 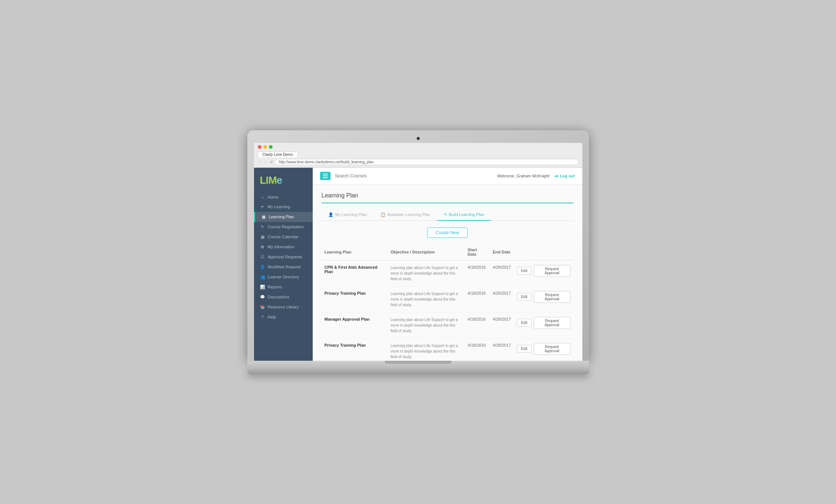 I want to click on col-header-plan: Learning Plan, so click(x=355, y=253).